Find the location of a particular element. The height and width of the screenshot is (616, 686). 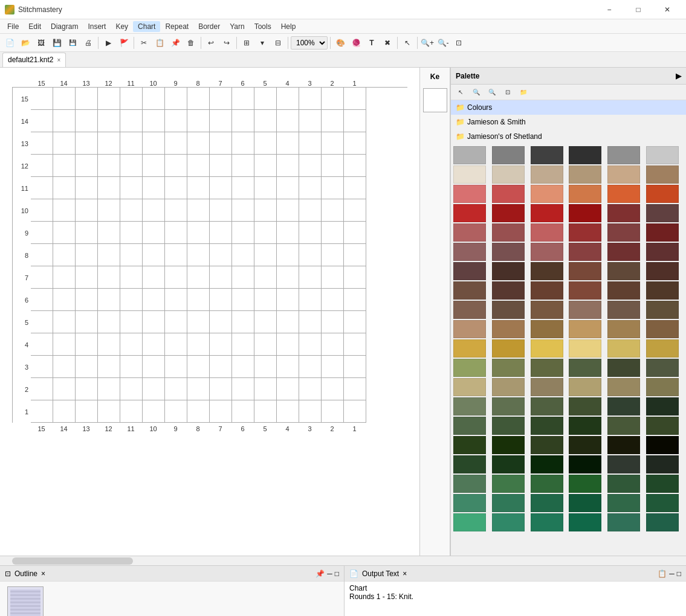

close-button: ✕ is located at coordinates (667, 10).